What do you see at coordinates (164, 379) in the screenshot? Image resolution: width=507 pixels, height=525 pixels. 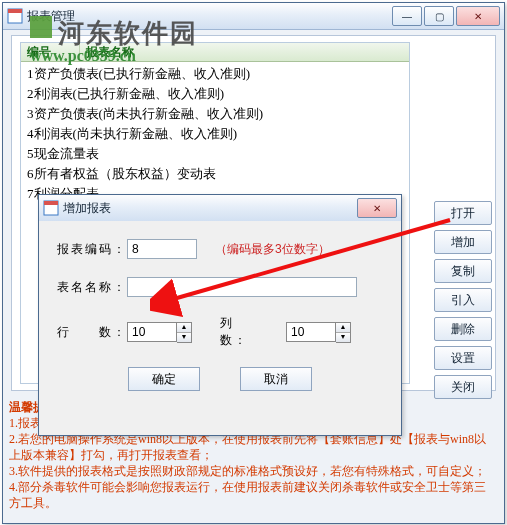 I see `ok-button: 确定` at bounding box center [164, 379].